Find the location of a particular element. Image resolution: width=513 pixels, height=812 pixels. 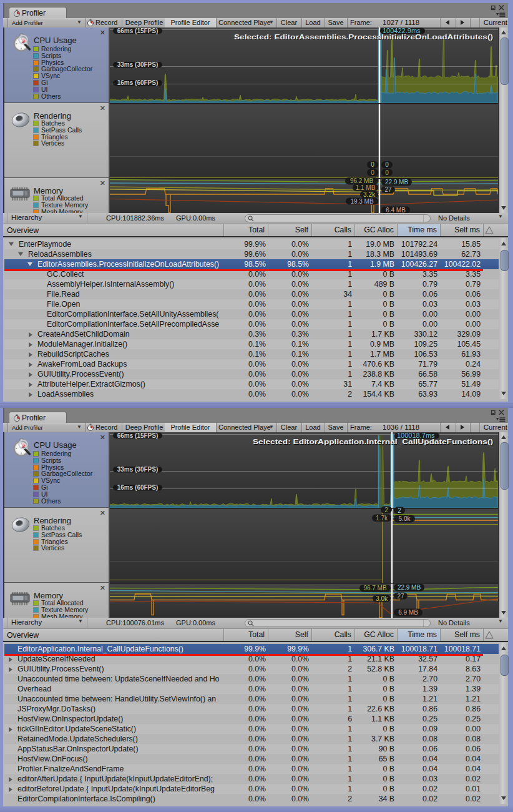

svg-text:Selected: EditorAssemblies.Pro: Selected: EditorAssemblies.ProcessInitia… is located at coordinates (363, 37).